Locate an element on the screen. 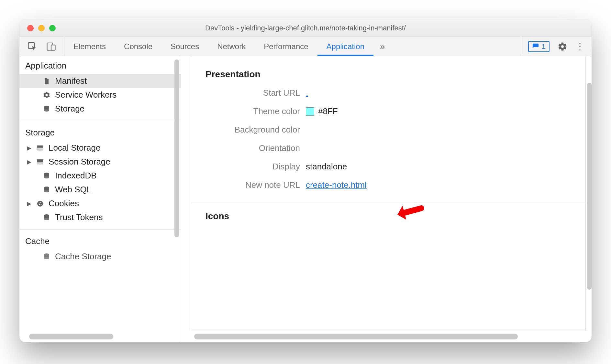 The image size is (611, 364). sidebar-item-service-workers: Service Workers is located at coordinates (100, 95).